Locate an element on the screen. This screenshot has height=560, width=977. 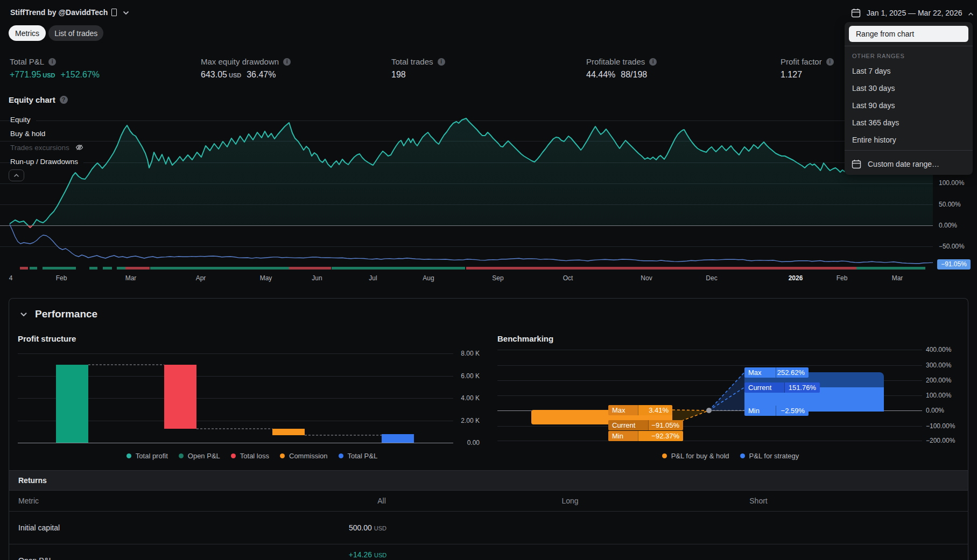
svg-text: 200.00% is located at coordinates (939, 380).